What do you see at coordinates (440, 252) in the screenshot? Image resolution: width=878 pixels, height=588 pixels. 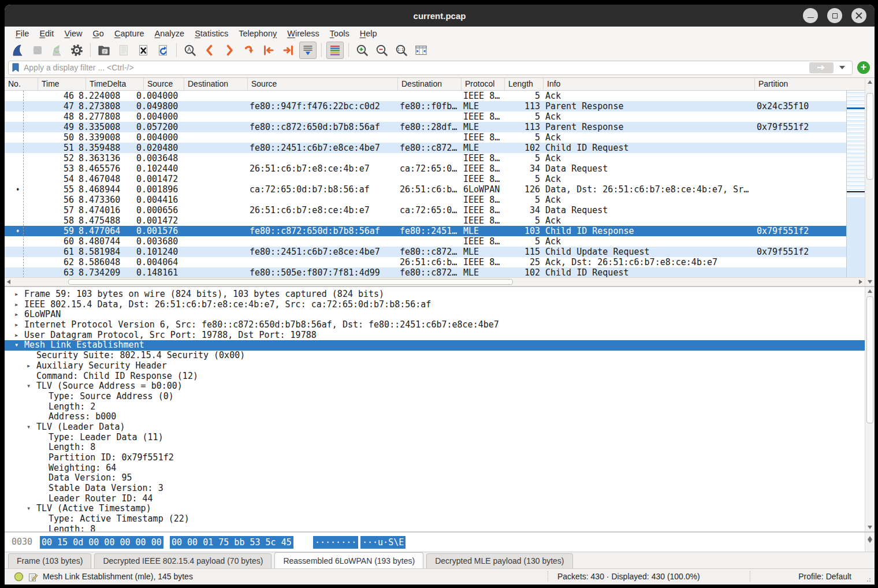 I see `packet-row: 61 8.581984 0.101240 fe80::2451:c6b7:e8c…` at bounding box center [440, 252].